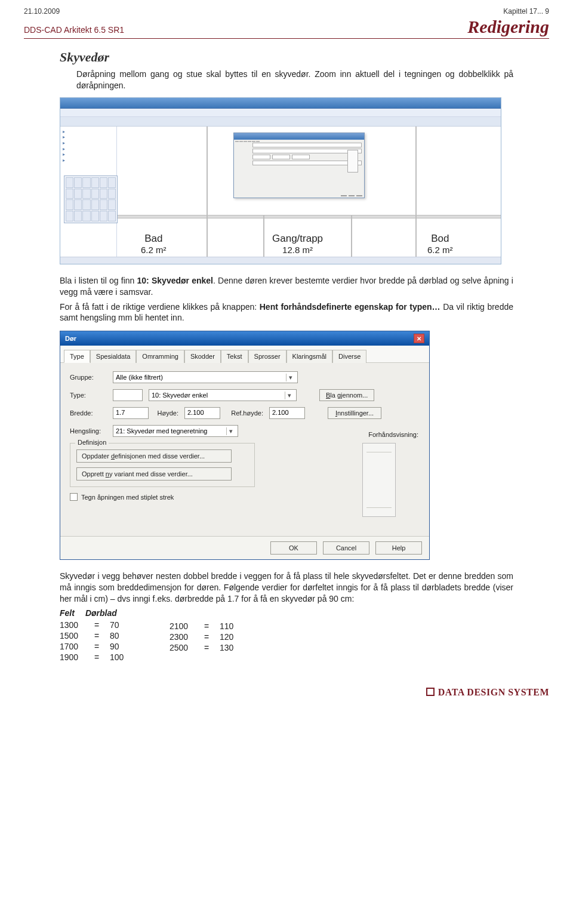  Describe the element at coordinates (67, 613) in the screenshot. I see `fd-header-felt: Felt` at that location.